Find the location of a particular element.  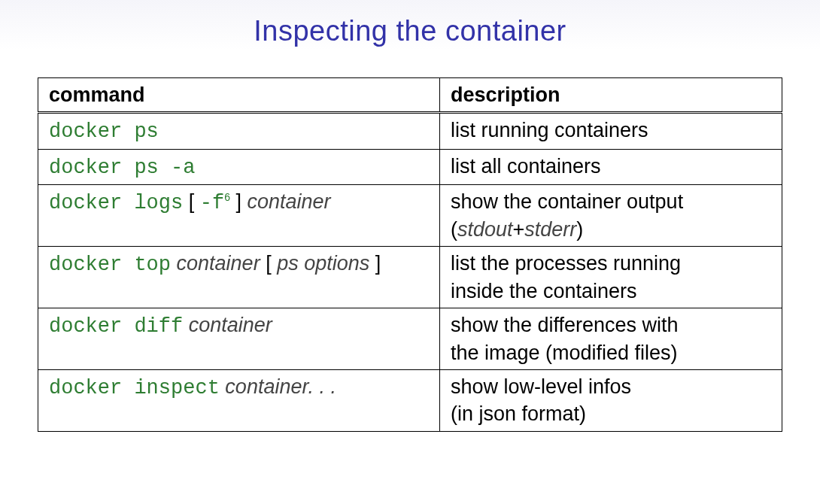

arg-text: container. . . is located at coordinates (281, 387).